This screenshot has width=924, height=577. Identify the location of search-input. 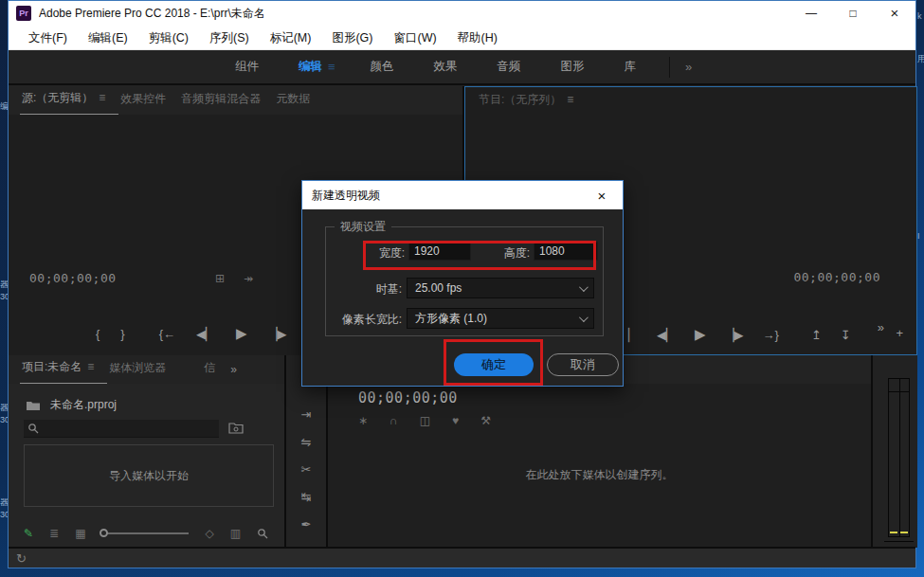
(119, 428).